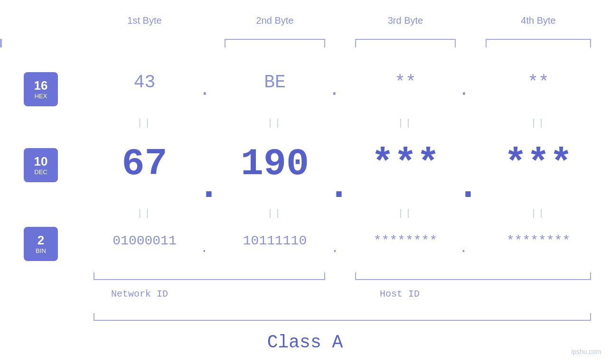  Describe the element at coordinates (538, 83) in the screenshot. I see `hex-byte4: **` at that location.